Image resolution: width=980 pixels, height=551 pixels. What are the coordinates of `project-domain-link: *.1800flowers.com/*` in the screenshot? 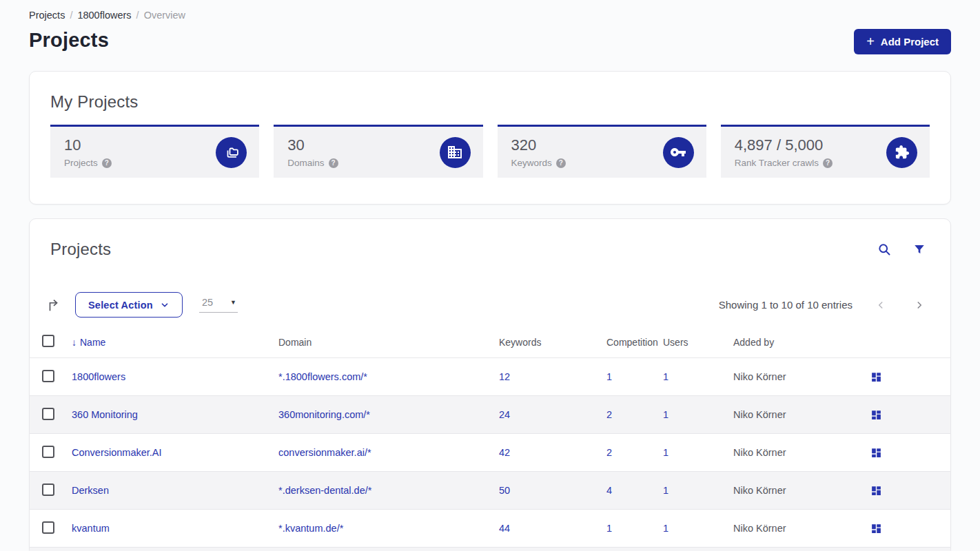 It's located at (323, 377).